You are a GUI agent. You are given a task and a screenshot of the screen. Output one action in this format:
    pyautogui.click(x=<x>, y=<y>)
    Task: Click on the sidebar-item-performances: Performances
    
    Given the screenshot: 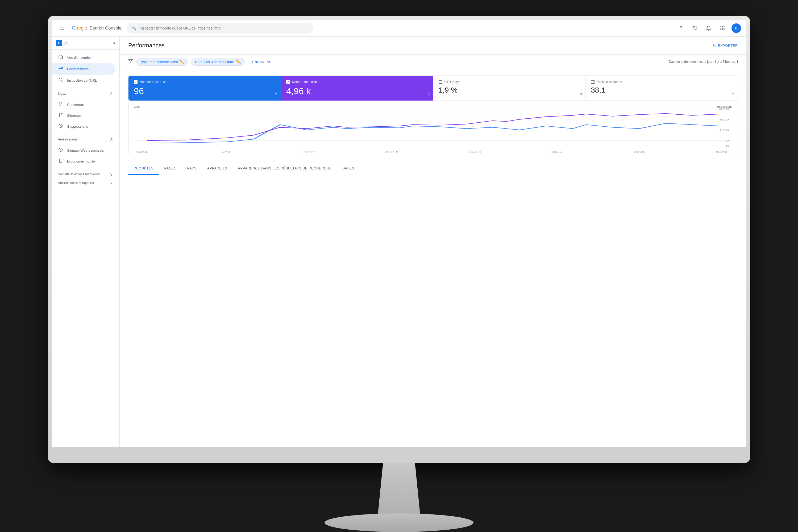 What is the action you would take?
    pyautogui.click(x=83, y=69)
    